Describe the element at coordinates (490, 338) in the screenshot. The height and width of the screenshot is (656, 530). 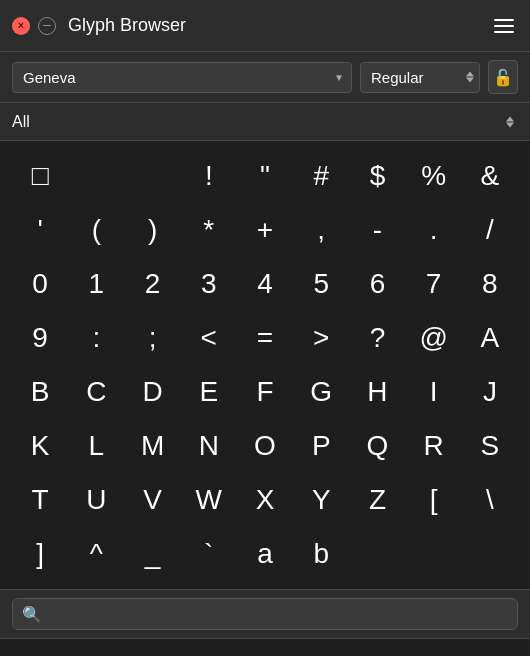
I see `glyph-cell: A` at that location.